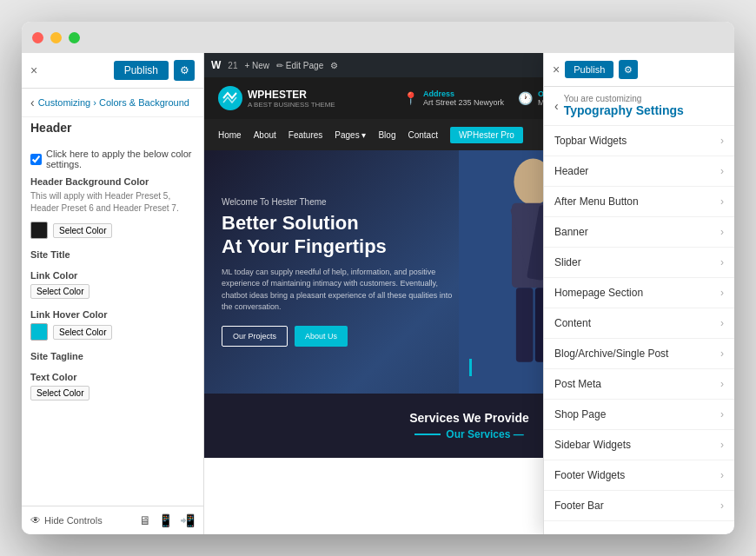 The width and height of the screenshot is (756, 556). What do you see at coordinates (644, 99) in the screenshot?
I see `right-panel-you-are-label: You are customizing` at bounding box center [644, 99].